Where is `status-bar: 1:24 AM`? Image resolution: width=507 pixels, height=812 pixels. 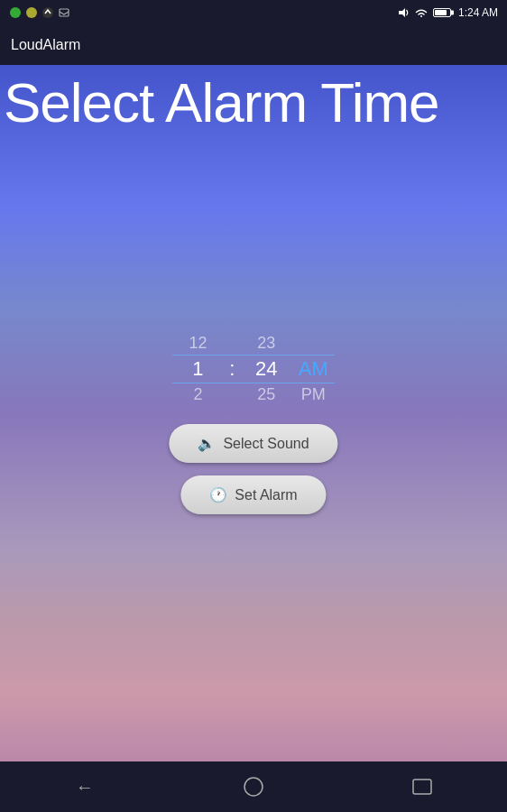
status-bar: 1:24 AM is located at coordinates (254, 13).